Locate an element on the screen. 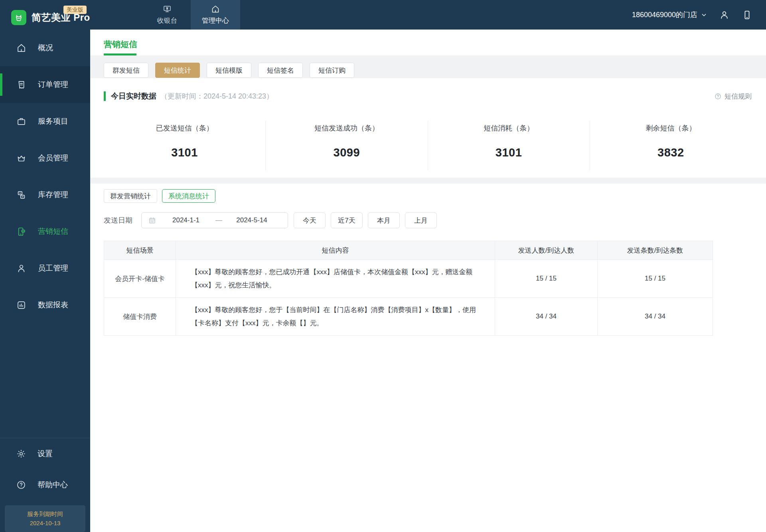  chevron-down-icon is located at coordinates (704, 15).